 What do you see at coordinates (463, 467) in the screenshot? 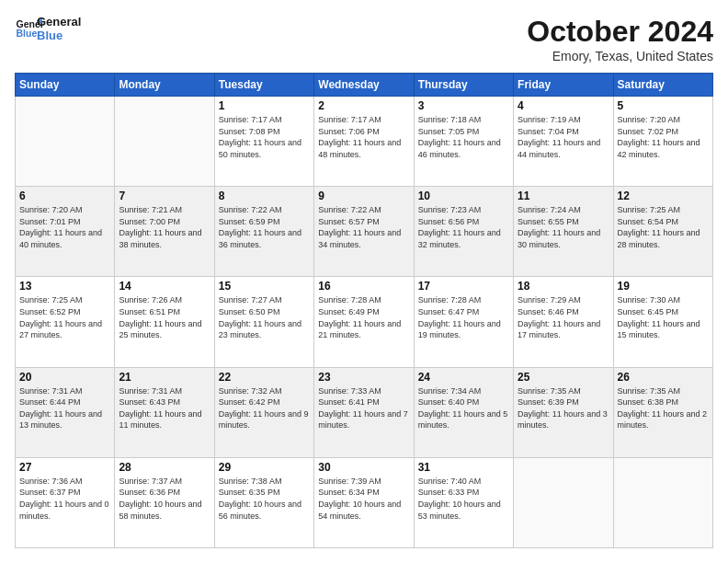
I see `day-number: 31` at bounding box center [463, 467].